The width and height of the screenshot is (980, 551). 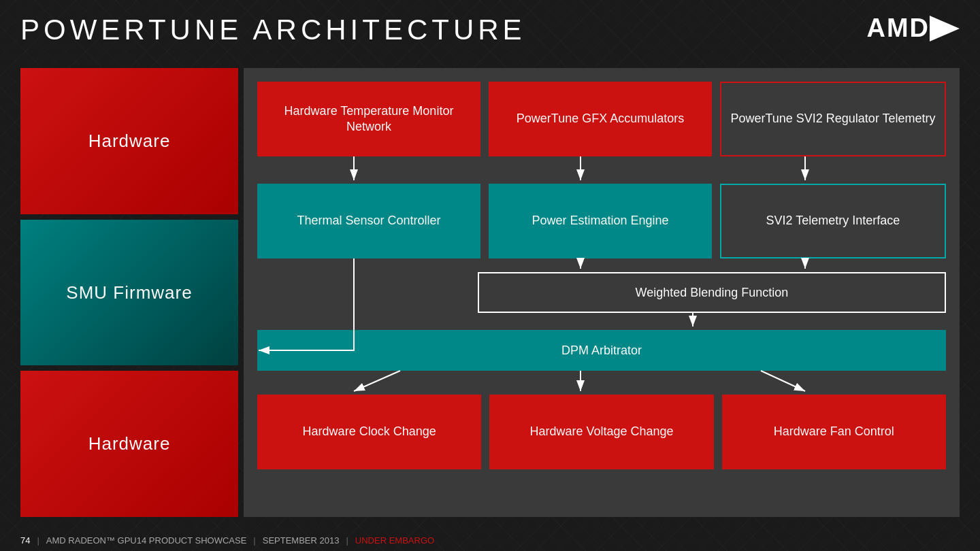 What do you see at coordinates (369, 221) in the screenshot?
I see `thermal-sensor-box: Thermal Sensor Controller` at bounding box center [369, 221].